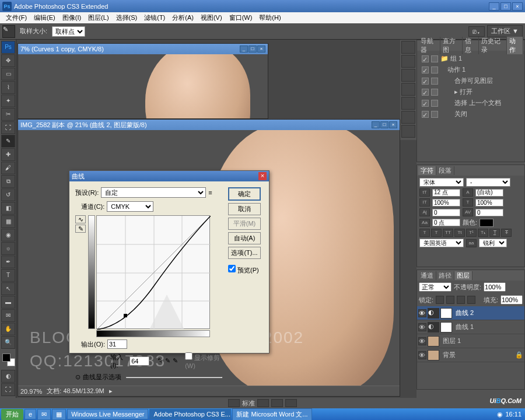  I want to click on tab-history: 历史记录, so click(493, 46).